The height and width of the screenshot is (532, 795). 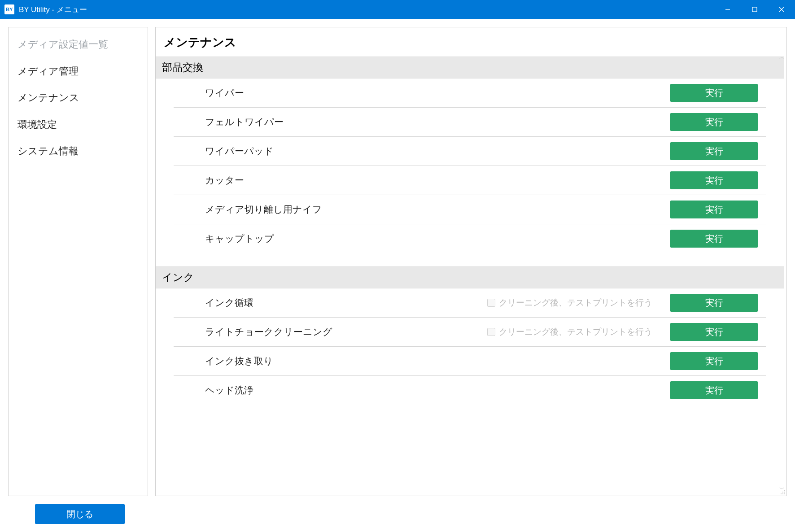 I want to click on row-light-choke-cleaning-label: ライトチョーククリーニング, so click(x=342, y=332).